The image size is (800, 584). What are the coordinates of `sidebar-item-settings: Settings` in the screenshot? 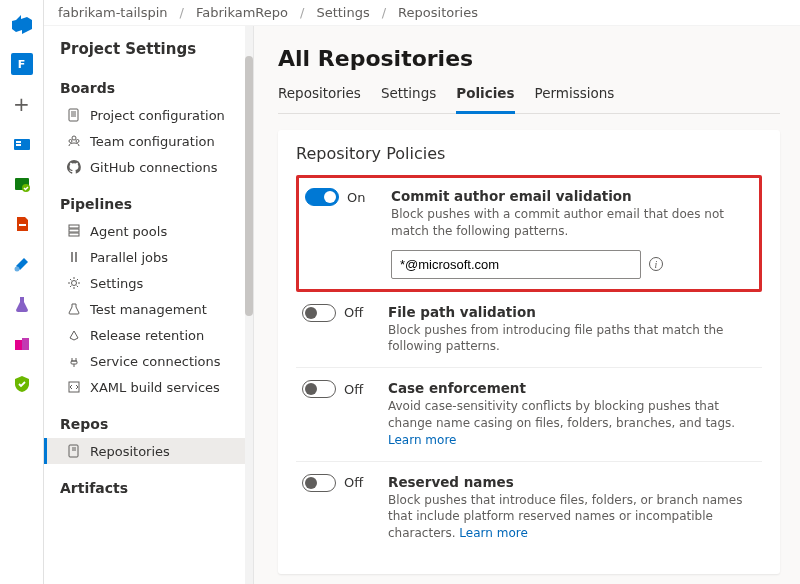 It's located at (148, 283).